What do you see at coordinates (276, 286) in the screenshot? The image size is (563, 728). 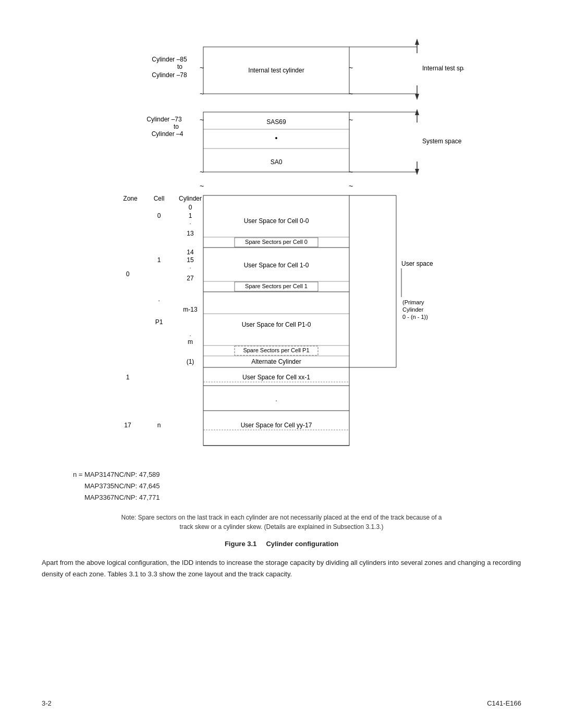 I see `spare-cell-1: Spare Sectors per Cell 1` at bounding box center [276, 286].